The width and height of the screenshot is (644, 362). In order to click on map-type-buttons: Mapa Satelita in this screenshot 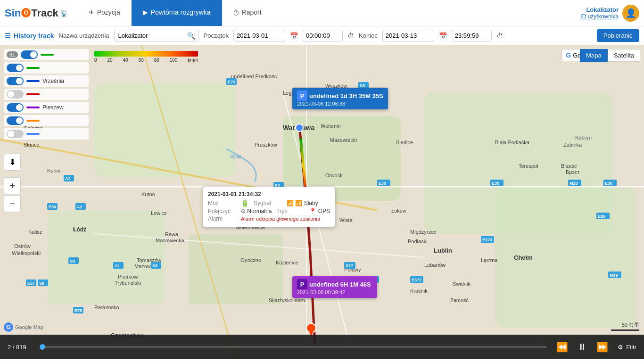, I will do `click(610, 56)`.